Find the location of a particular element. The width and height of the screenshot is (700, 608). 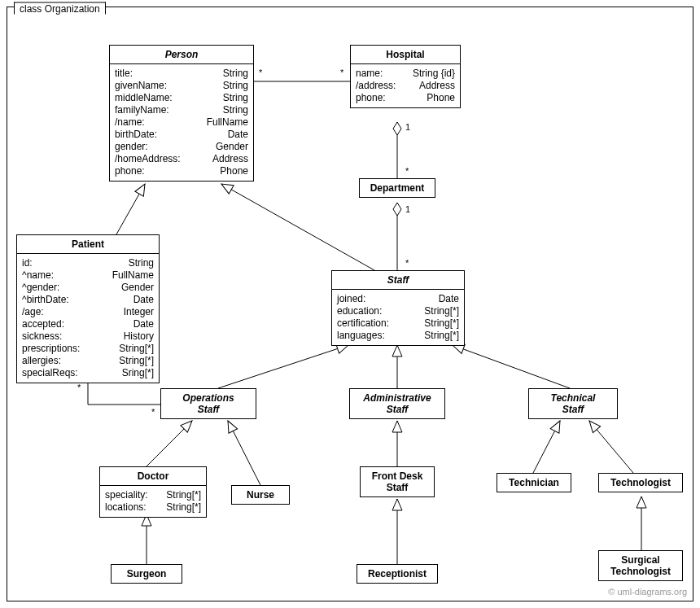

mult-hospital-dept-1: 1 is located at coordinates (408, 127).